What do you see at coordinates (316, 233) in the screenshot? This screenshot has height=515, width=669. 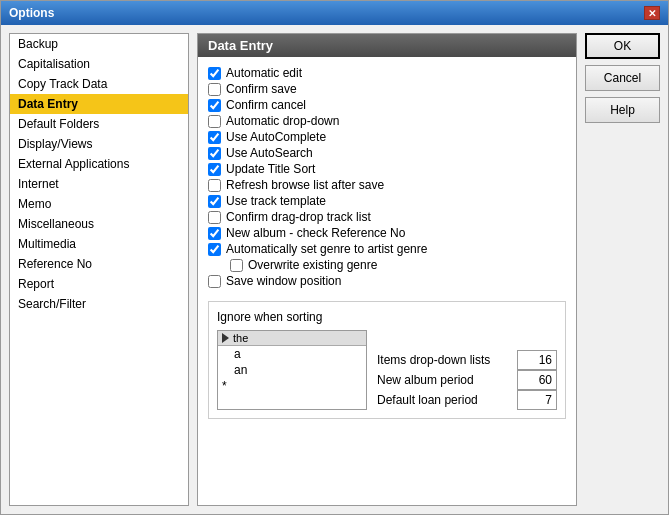 I see `checkbox-label: New album - check Reference No` at bounding box center [316, 233].